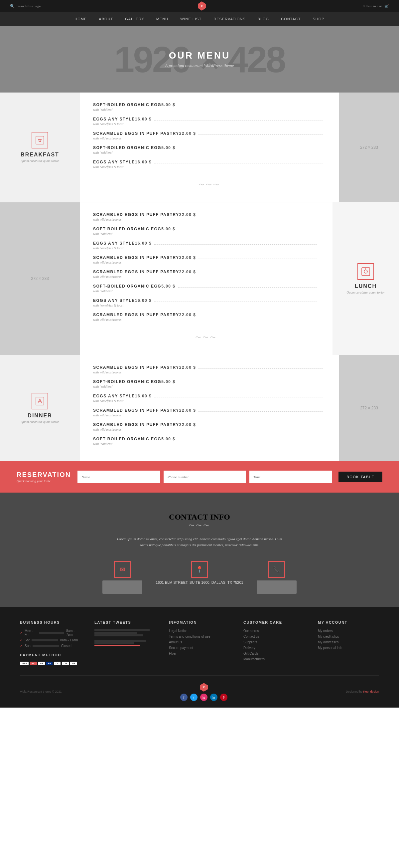 This screenshot has height=868, width=399. I want to click on reservation-title-block: RESERVATION Quick booking your table, so click(44, 477).